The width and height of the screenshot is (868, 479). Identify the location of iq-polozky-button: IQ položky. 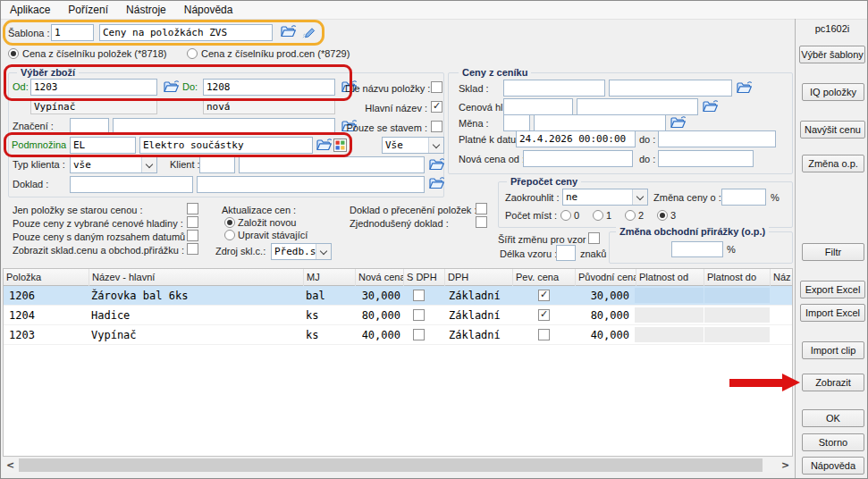
(833, 92).